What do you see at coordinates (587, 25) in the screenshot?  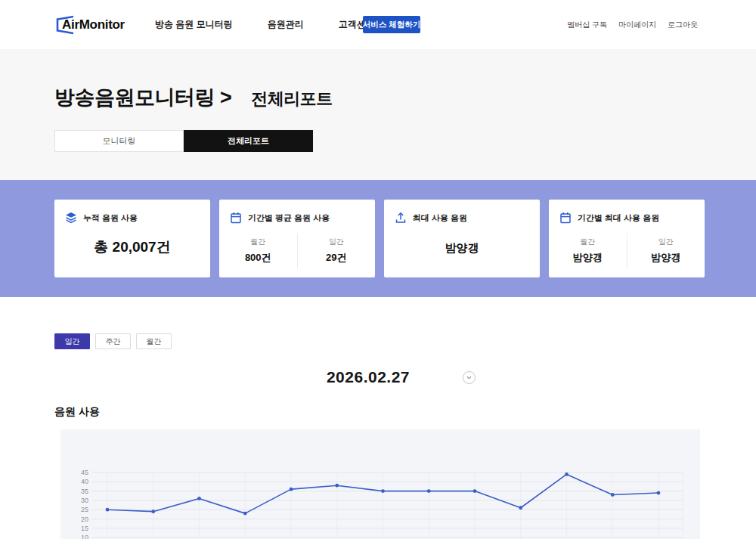 I see `membership-subscribe-link: 멤버십 구독` at bounding box center [587, 25].